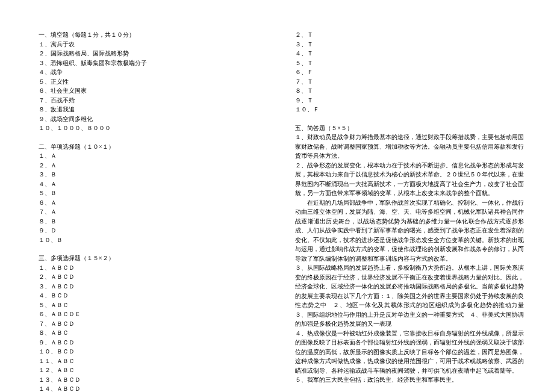 Image resolution: width=554 pixels, height=392 pixels. Describe the element at coordinates (149, 287) in the screenshot. I see `multi-choice-item: ３、ＡＢＣＤ` at that location.